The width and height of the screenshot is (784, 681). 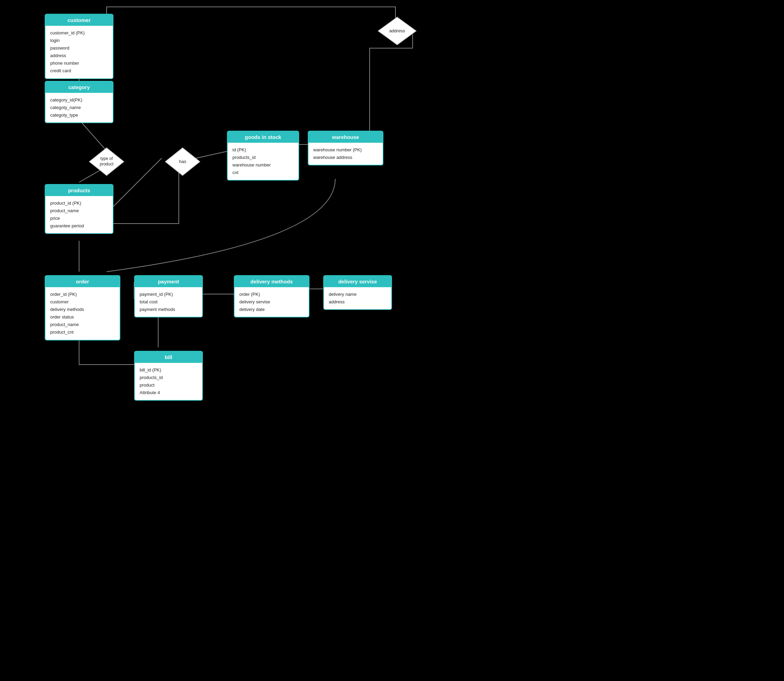 I want to click on field: id (PK), so click(x=263, y=150).